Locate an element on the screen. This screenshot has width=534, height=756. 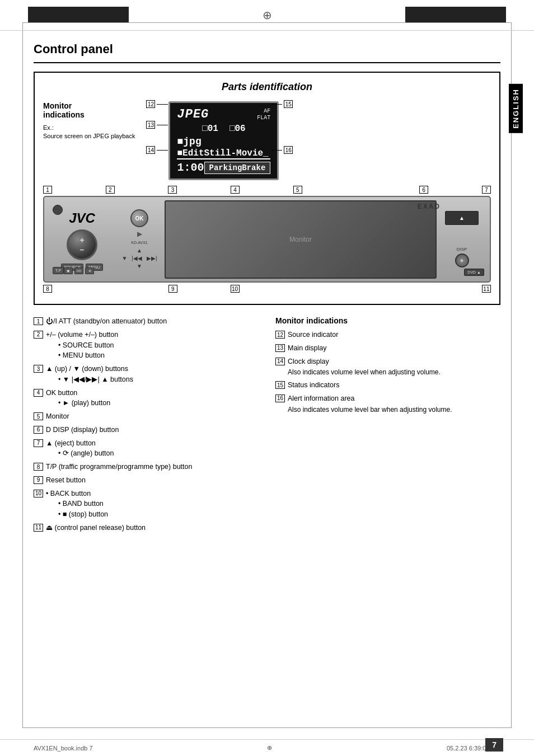
num-15: 15 is located at coordinates (280, 385).